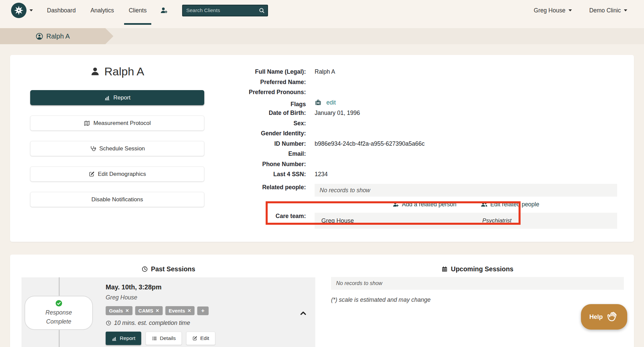 The image size is (644, 347). Describe the element at coordinates (117, 71) in the screenshot. I see `client-name-heading: Ralph A` at that location.